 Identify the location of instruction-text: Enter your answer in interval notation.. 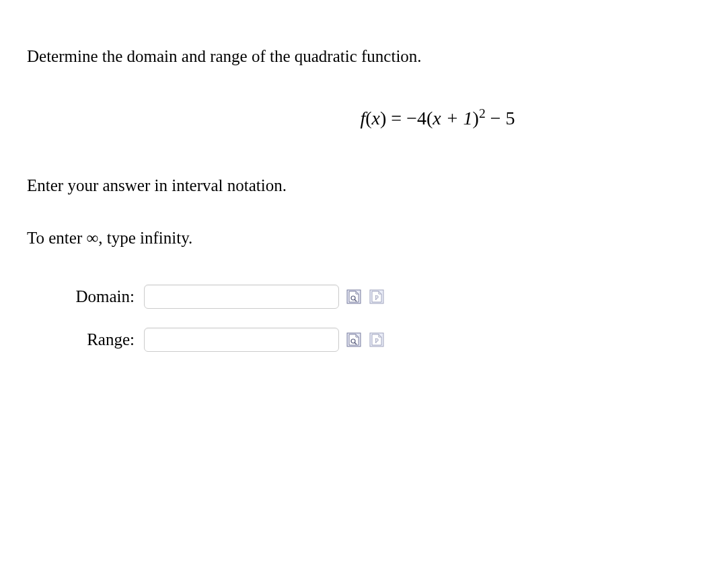
(354, 186).